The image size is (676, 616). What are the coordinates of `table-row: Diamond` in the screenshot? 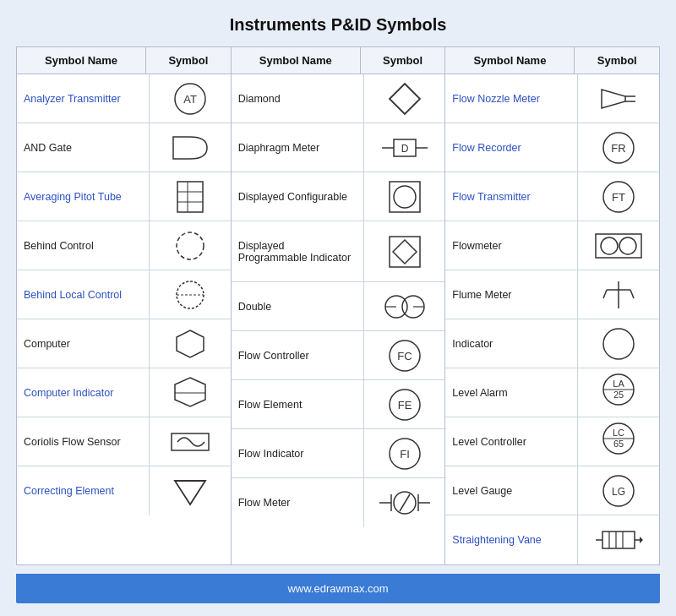 It's located at (338, 99).